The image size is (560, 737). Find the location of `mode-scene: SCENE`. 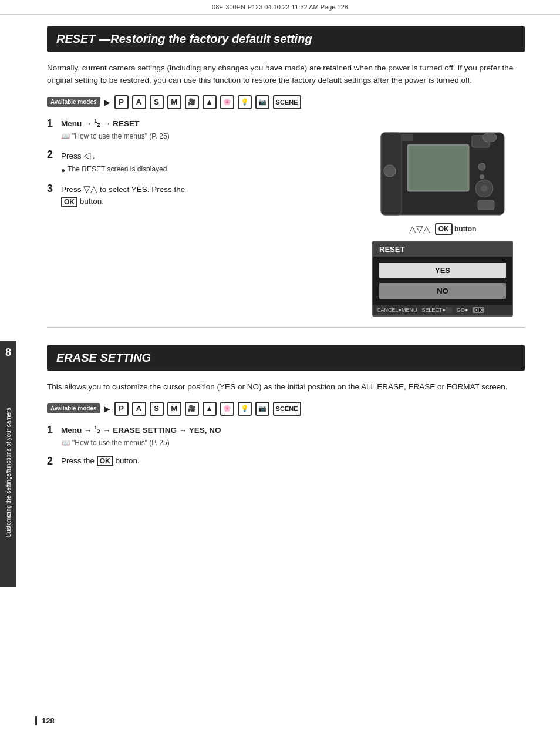

mode-scene: SCENE is located at coordinates (287, 102).